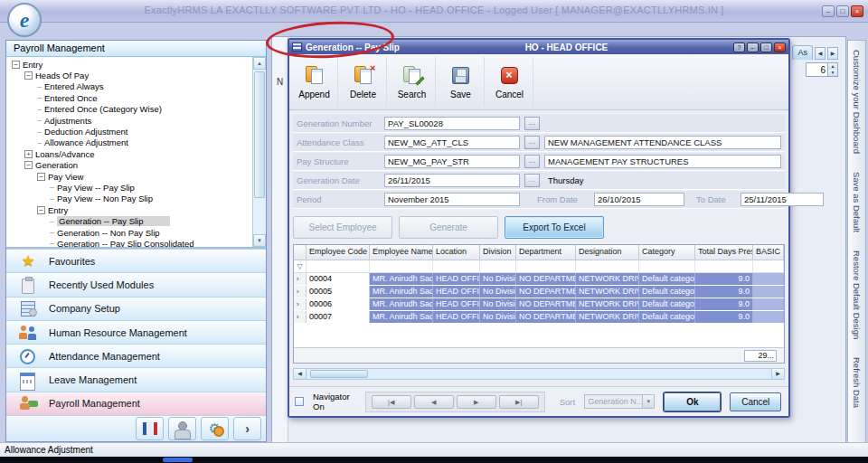 The width and height of the screenshot is (868, 463). Describe the element at coordinates (136, 232) in the screenshot. I see `tree-item-generation-non-pay-slip: –Generation -- Non Pay Slip` at that location.